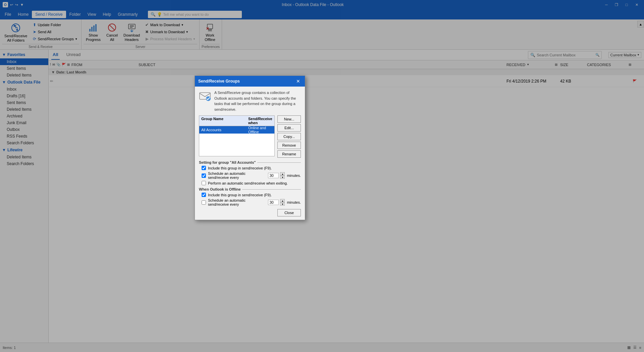 Image resolution: width=644 pixels, height=352 pixels. I want to click on dialog-intro-text: A Send/Receive group contains a collecti…, so click(258, 101).